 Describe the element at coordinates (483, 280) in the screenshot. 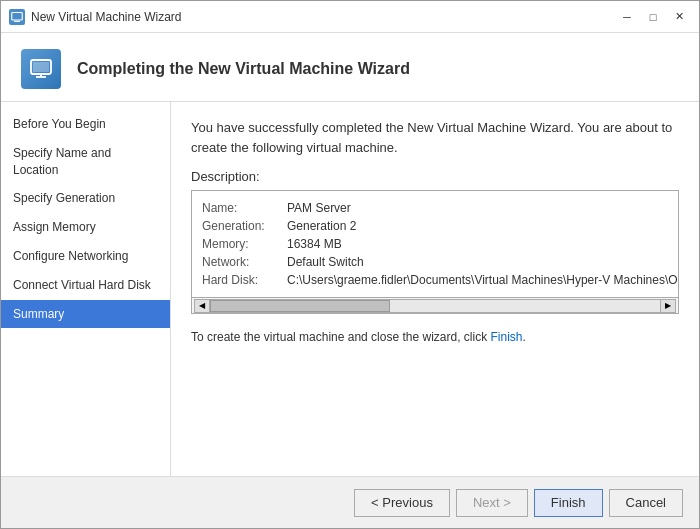

I see `desc-value: C:\Users\graeme.fidler\Documents\Virtual…` at that location.